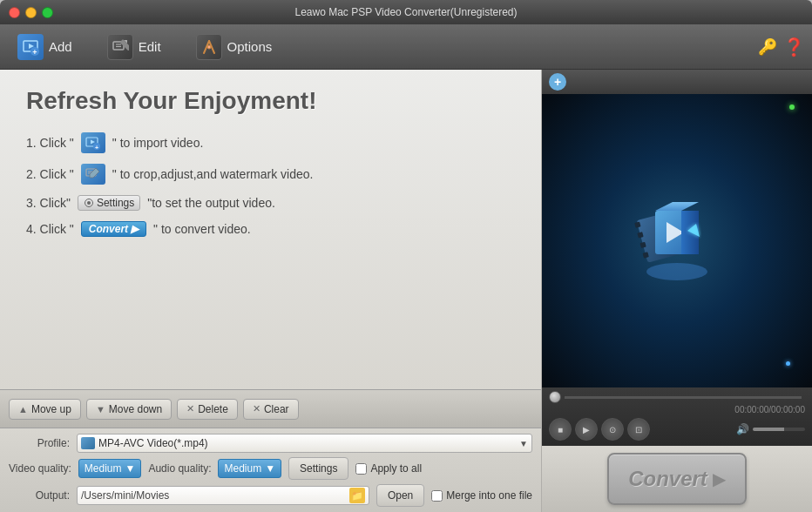 This screenshot has width=812, height=512. What do you see at coordinates (14, 12) in the screenshot?
I see `close-button` at bounding box center [14, 12].